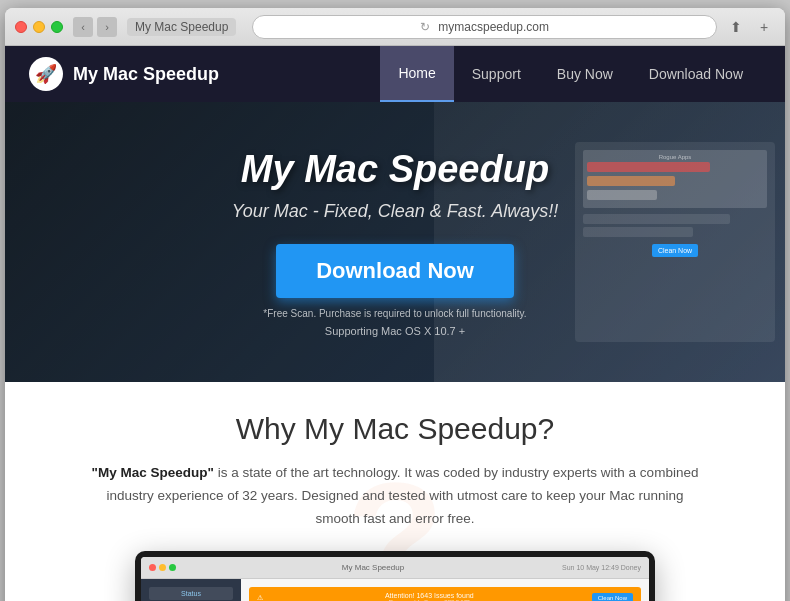 Image resolution: width=790 pixels, height=601 pixels. Describe the element at coordinates (494, 27) in the screenshot. I see `url-text: mymacspeedup.com` at that location.